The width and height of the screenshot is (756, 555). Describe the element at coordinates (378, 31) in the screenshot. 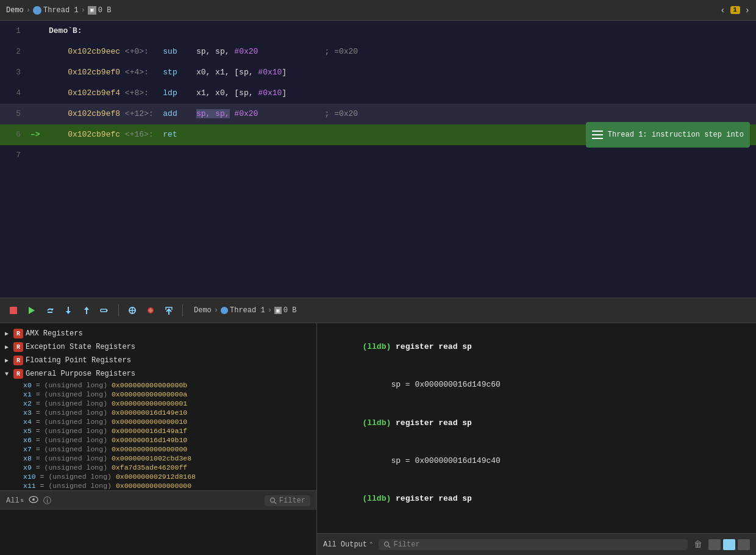

I see `code-line-1: 1 Demo`B:` at that location.